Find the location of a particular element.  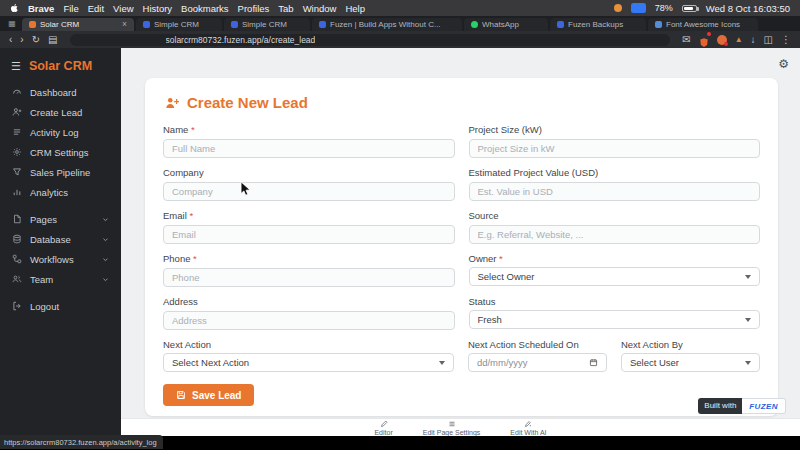

menu-profiles: Profiles is located at coordinates (254, 8).